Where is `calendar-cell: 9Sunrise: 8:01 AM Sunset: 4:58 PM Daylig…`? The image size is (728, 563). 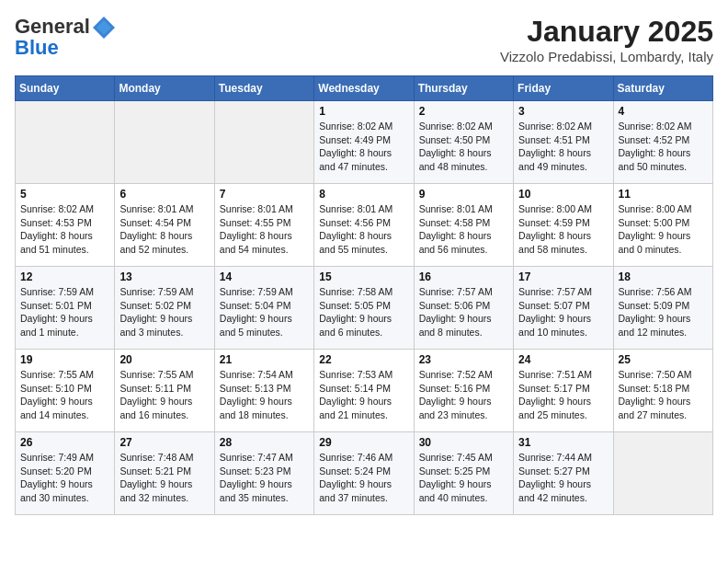
calendar-cell: 9Sunrise: 8:01 AM Sunset: 4:58 PM Daylig… is located at coordinates (463, 225).